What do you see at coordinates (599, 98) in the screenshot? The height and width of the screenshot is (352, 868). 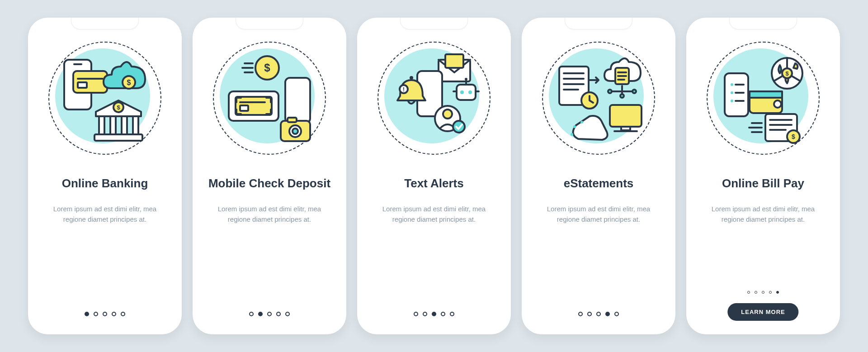 I see `illustration-wrap` at bounding box center [599, 98].